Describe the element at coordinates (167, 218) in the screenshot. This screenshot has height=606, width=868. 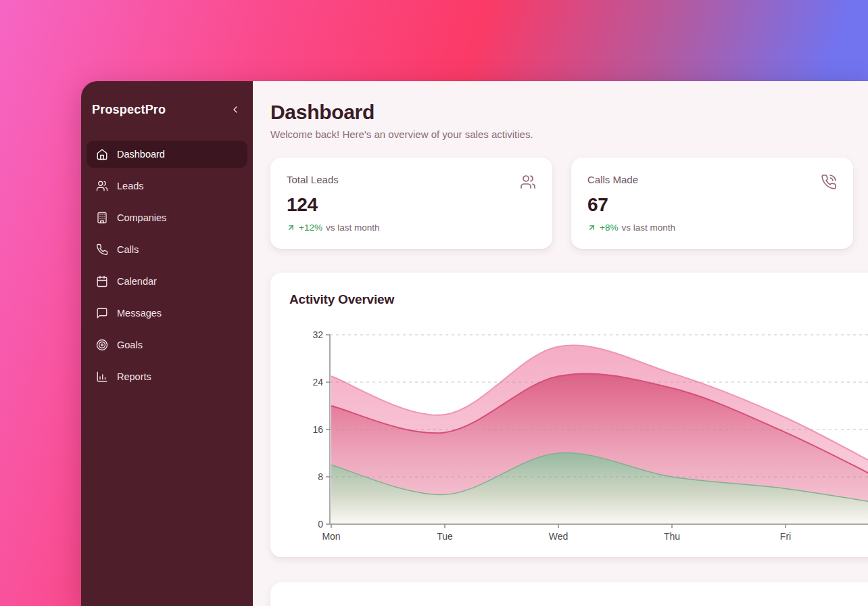
I see `sidebar-item-companies: Companies` at that location.